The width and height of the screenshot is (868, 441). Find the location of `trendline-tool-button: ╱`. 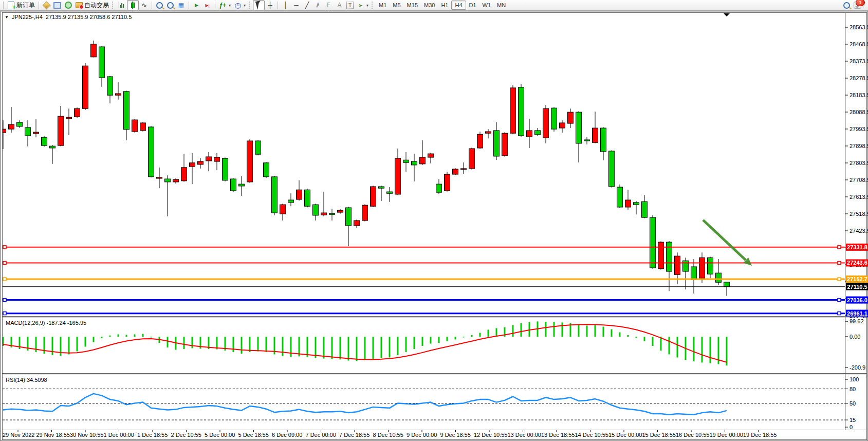

trendline-tool-button: ╱ is located at coordinates (307, 5).